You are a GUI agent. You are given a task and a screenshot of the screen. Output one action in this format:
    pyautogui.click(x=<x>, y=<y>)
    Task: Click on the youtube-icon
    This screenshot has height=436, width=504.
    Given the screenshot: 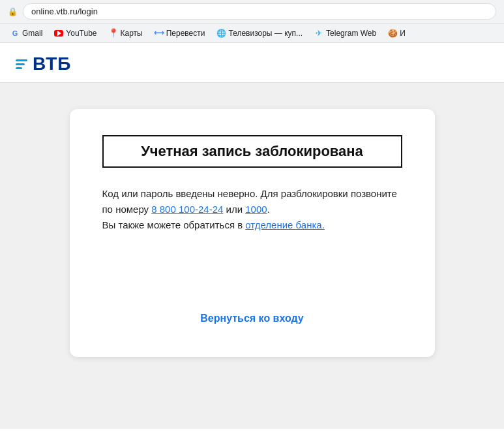 What is the action you would take?
    pyautogui.click(x=59, y=33)
    